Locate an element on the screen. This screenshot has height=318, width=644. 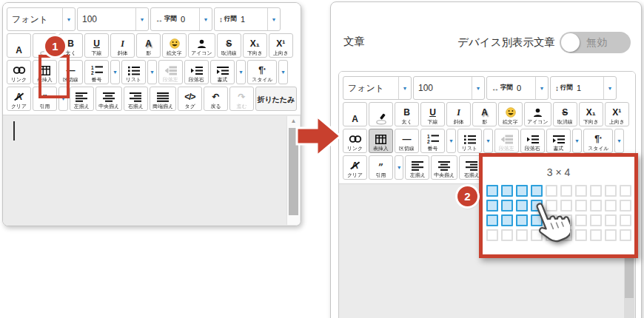
toggle-knob is located at coordinates (570, 43).